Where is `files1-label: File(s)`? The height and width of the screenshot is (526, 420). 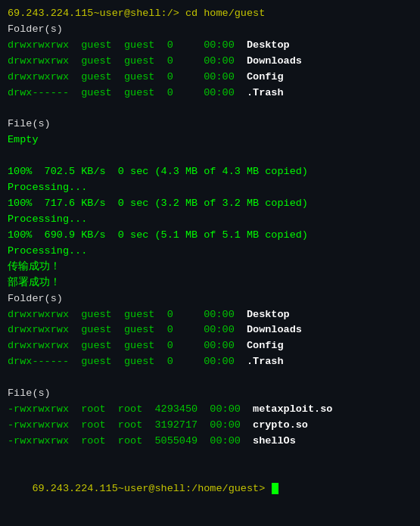 files1-label: File(s) is located at coordinates (210, 124).